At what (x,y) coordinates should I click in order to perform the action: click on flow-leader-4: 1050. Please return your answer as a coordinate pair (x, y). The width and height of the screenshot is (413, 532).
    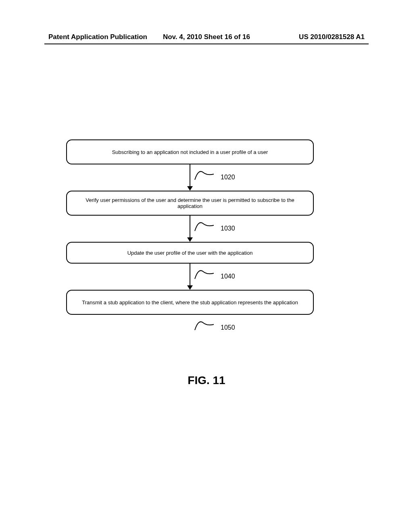
    Looking at the image, I should click on (190, 325).